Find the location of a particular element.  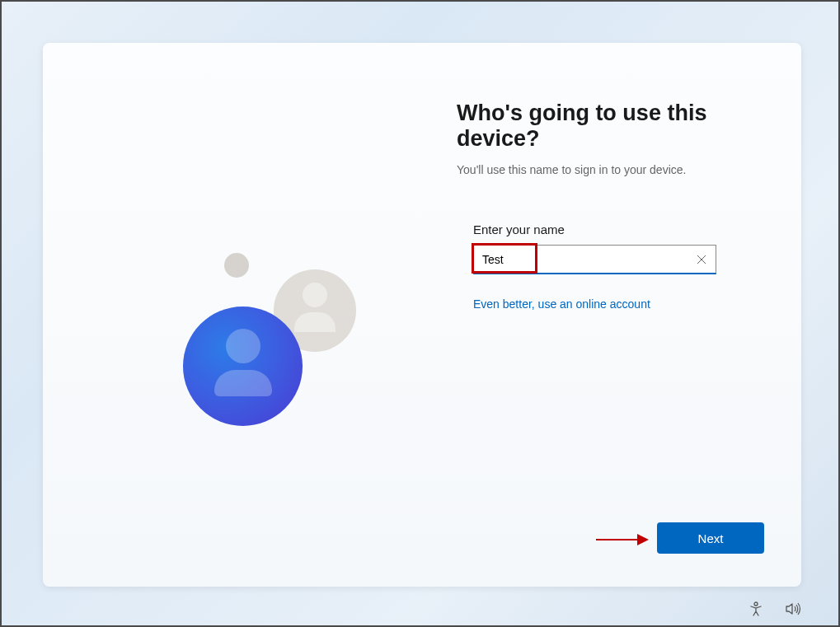

name-input-wrapper is located at coordinates (595, 260).